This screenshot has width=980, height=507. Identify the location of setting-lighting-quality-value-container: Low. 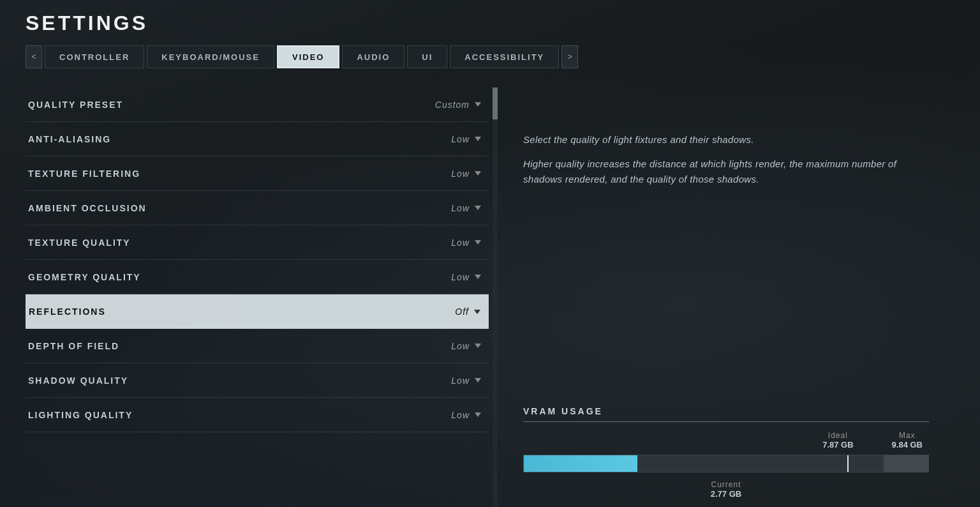
(466, 415).